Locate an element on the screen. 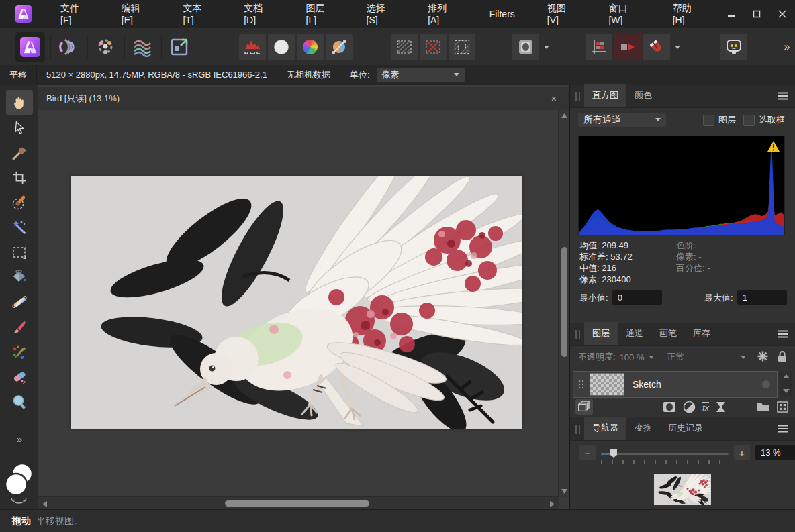 Image resolution: width=795 pixels, height=532 pixels. tab-histogram: 直方图 is located at coordinates (606, 95).